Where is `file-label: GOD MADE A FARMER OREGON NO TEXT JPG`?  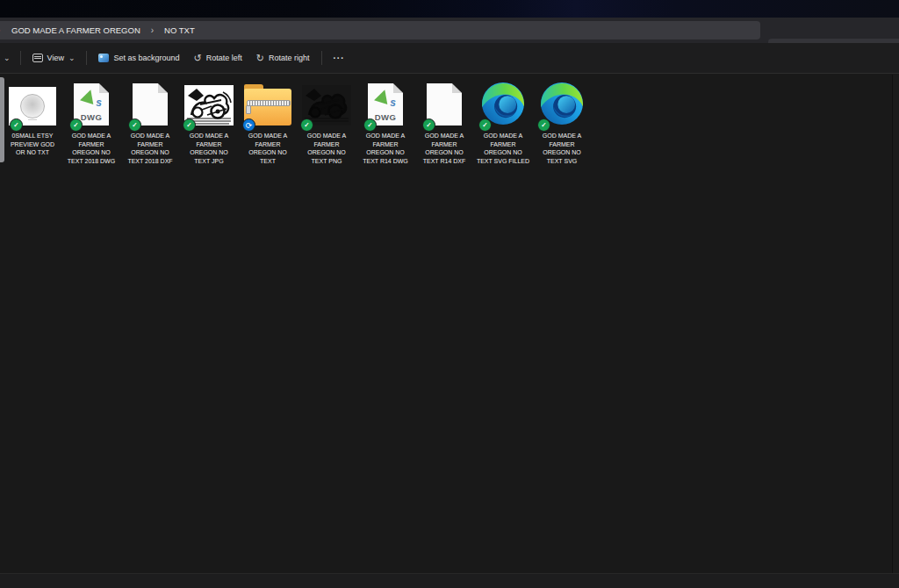 file-label: GOD MADE A FARMER OREGON NO TEXT JPG is located at coordinates (209, 148).